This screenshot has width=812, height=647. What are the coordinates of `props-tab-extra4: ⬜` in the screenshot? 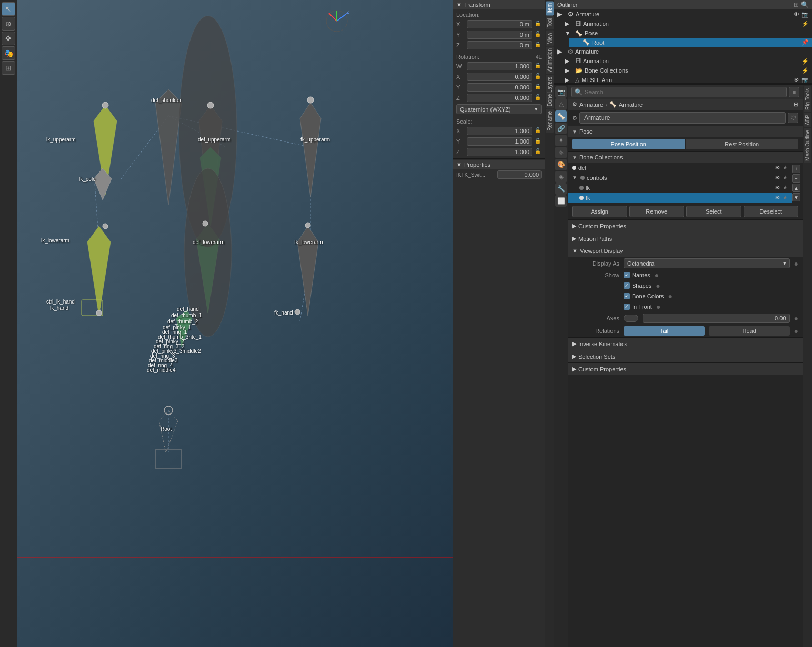 It's located at (561, 201).